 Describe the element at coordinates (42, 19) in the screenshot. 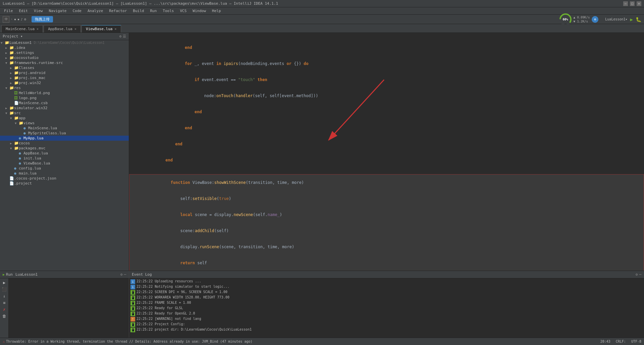

I see `upload-button: 拖拽上传` at that location.